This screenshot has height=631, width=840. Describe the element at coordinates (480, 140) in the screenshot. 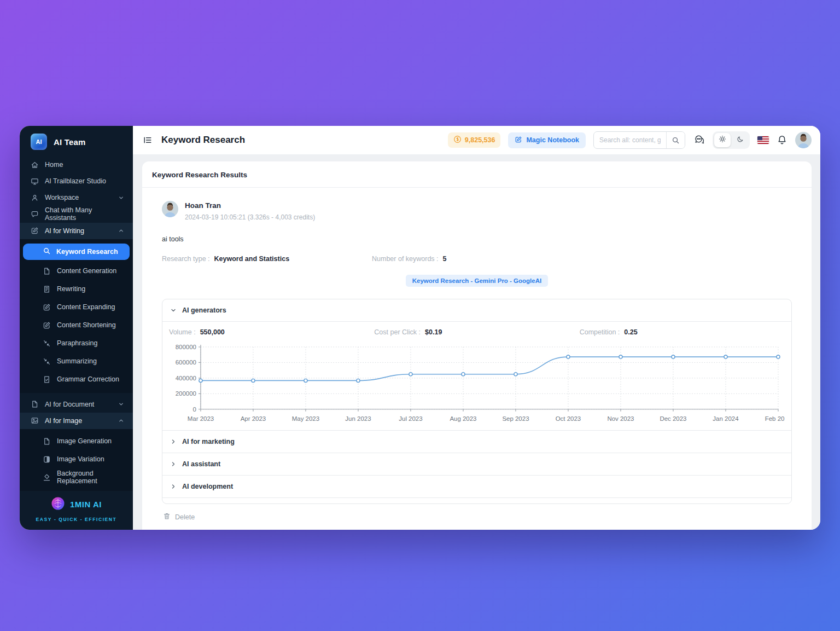

I see `credits-count: 9,825,536` at that location.